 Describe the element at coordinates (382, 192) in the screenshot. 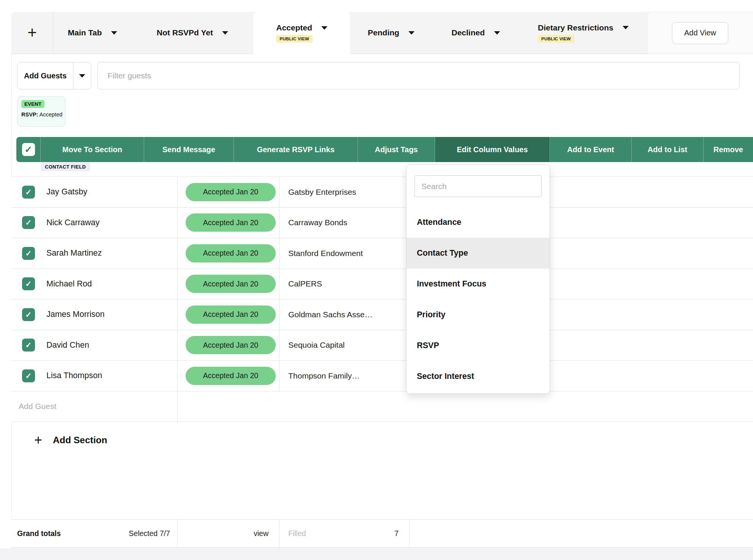

I see `table-row: ✓ Jay Gatsby Accepted Jan 20 Gatsby Ente…` at that location.